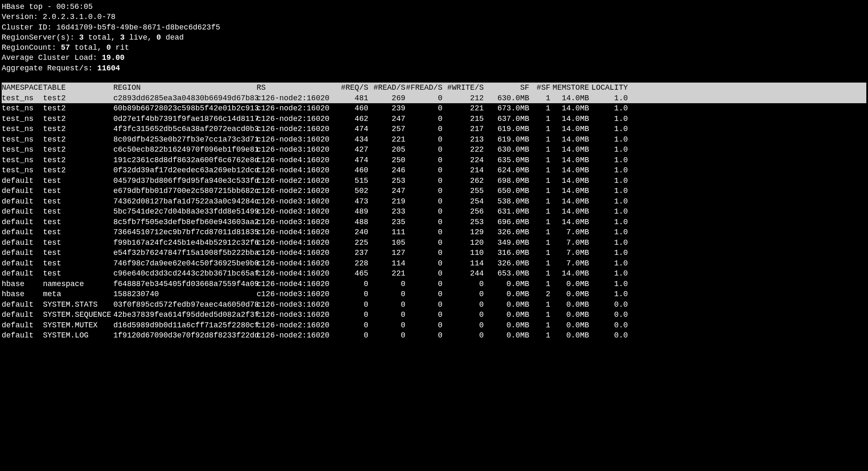 The image size is (868, 471). I want to click on regioncount-line: RegionCount: 57 total, 0 rit, so click(434, 48).